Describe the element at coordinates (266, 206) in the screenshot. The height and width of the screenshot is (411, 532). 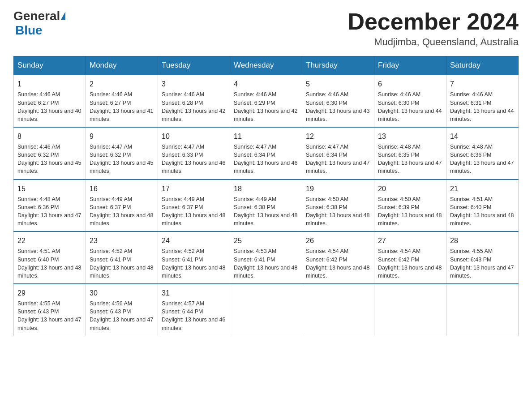
I see `calendar-week-row: 15Sunrise: 4:48 AMSunset: 6:36 PMDayligh…` at that location.